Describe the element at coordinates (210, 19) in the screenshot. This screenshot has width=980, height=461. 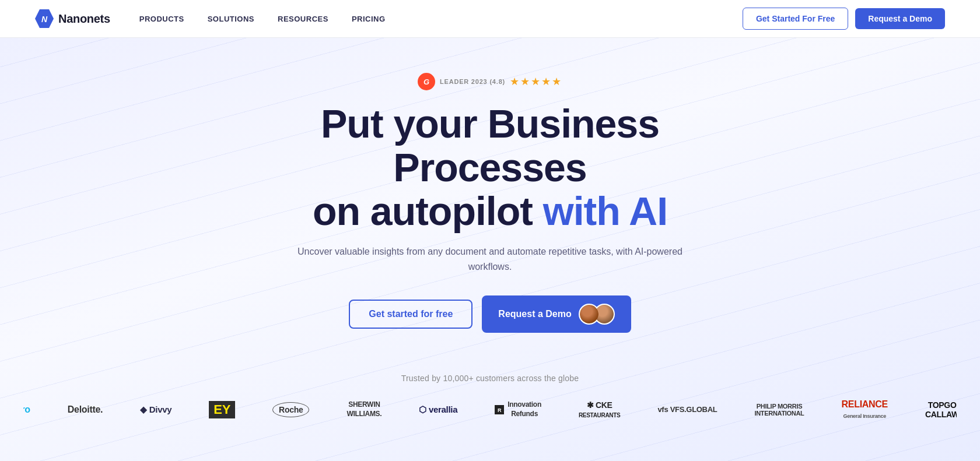
I see `navbar-left: N Nanonets PRODUCTS SOLUTIONS RESOURCES …` at that location.